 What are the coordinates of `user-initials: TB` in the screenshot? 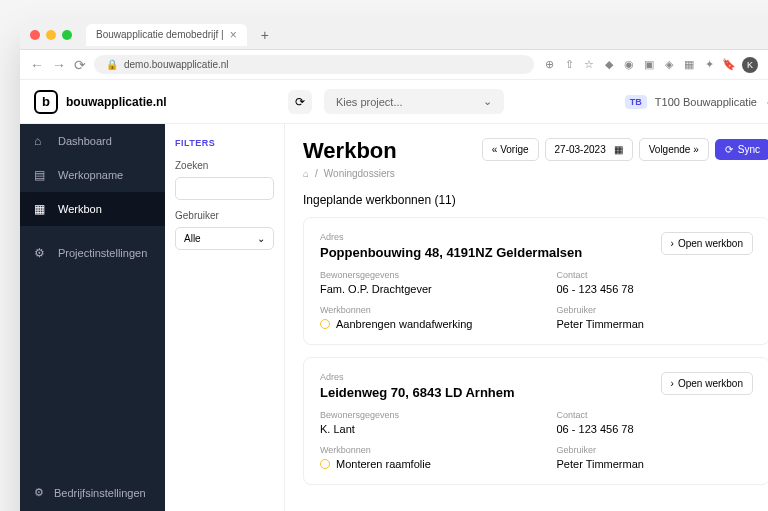 It's located at (636, 102).